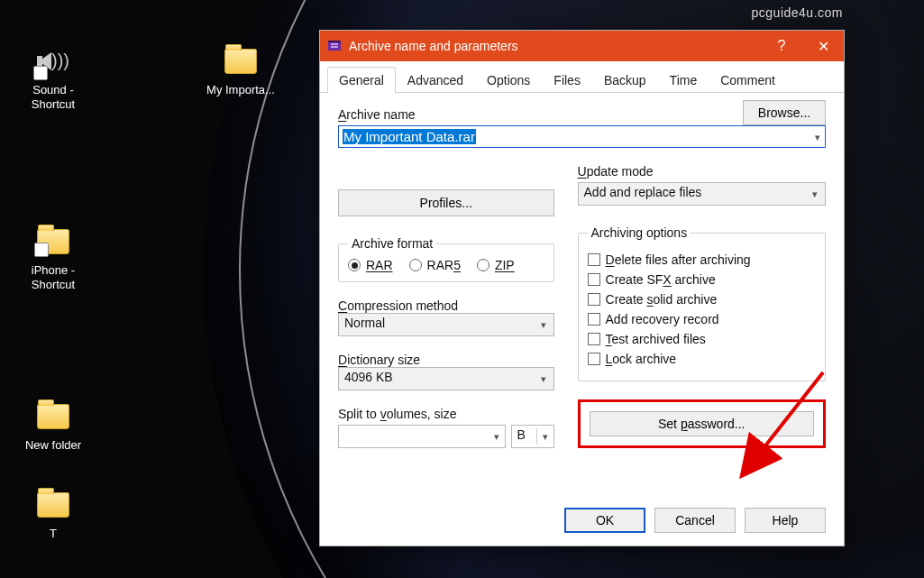 Image resolution: width=924 pixels, height=578 pixels. What do you see at coordinates (582, 137) in the screenshot?
I see `archive-name-combo: My Important Data.rar ▾` at bounding box center [582, 137].